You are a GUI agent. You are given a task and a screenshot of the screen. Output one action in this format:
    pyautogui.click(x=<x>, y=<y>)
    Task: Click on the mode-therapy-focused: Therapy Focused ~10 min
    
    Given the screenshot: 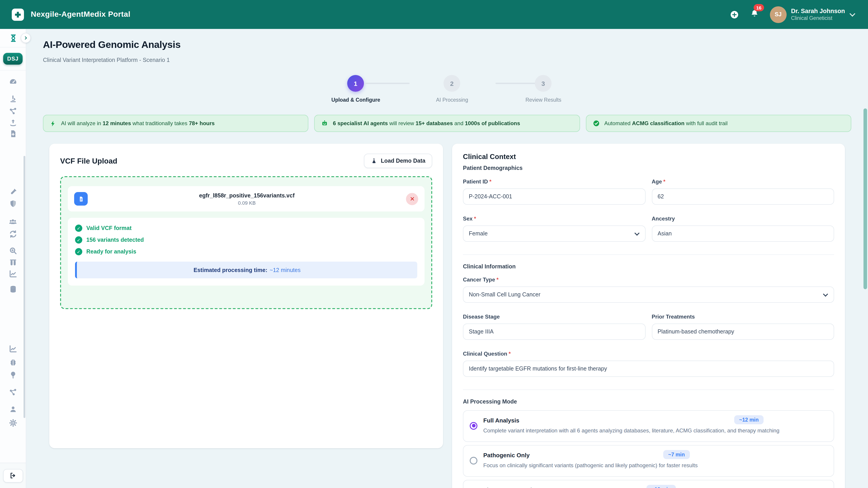 What is the action you would take?
    pyautogui.click(x=648, y=484)
    